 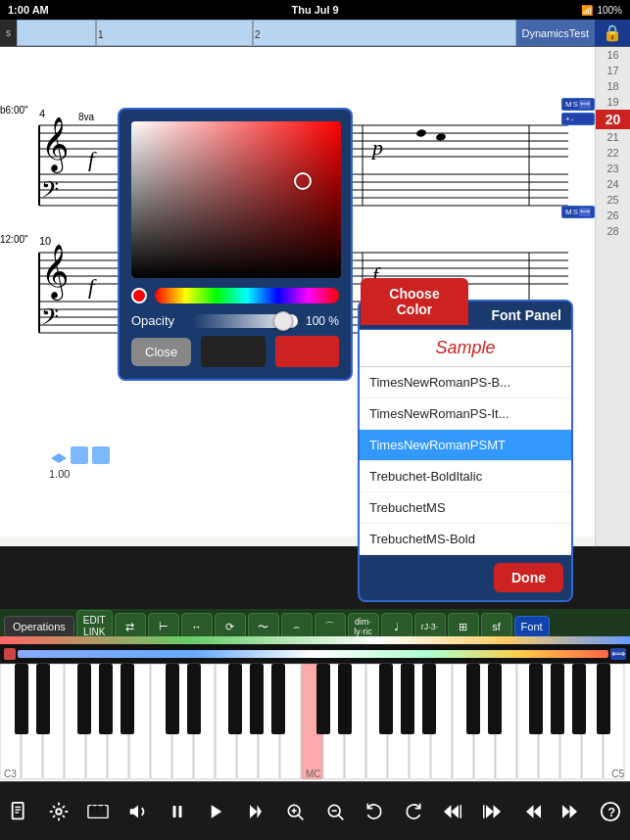 What do you see at coordinates (602, 10) in the screenshot?
I see `status-right: 📶 100%` at bounding box center [602, 10].